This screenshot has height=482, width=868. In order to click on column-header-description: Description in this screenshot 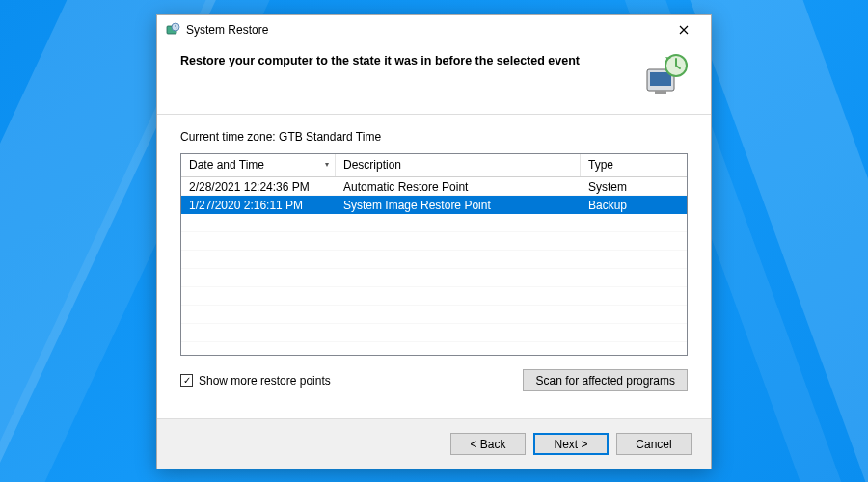, I will do `click(458, 166)`.